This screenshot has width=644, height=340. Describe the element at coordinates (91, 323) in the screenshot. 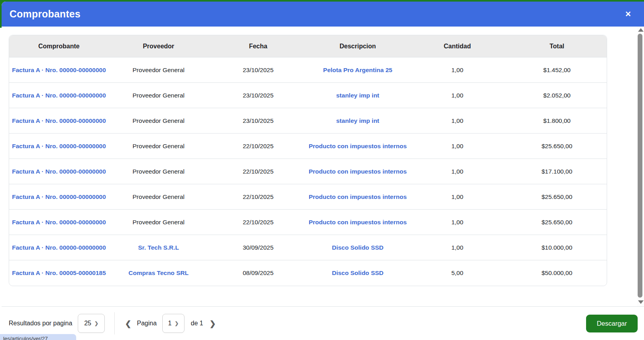

I see `page-size-select: 25 ❯` at that location.